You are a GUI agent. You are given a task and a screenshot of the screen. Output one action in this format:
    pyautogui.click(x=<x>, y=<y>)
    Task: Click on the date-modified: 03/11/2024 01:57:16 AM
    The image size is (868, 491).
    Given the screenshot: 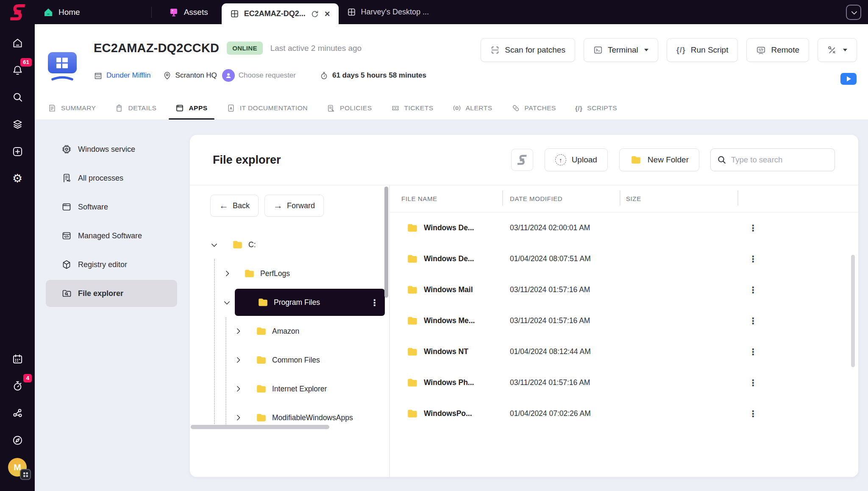 What is the action you would take?
    pyautogui.click(x=568, y=290)
    